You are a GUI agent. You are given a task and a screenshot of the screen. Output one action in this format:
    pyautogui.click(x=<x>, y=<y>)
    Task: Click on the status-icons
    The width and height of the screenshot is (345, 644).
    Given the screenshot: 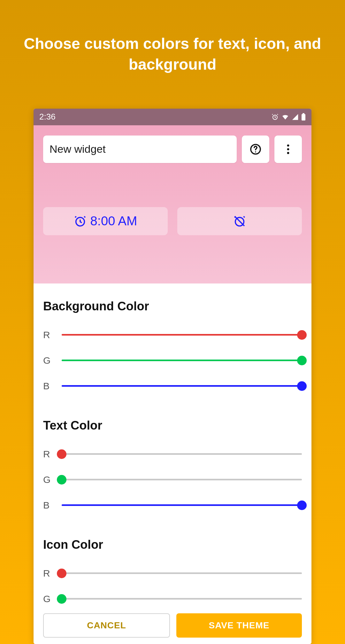 What is the action you would take?
    pyautogui.click(x=288, y=117)
    